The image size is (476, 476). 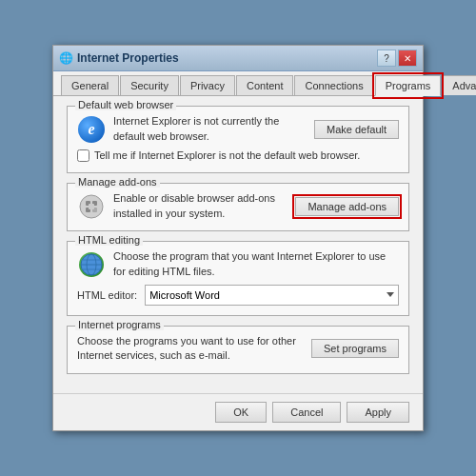 I want to click on html-editing-icon, so click(x=91, y=265).